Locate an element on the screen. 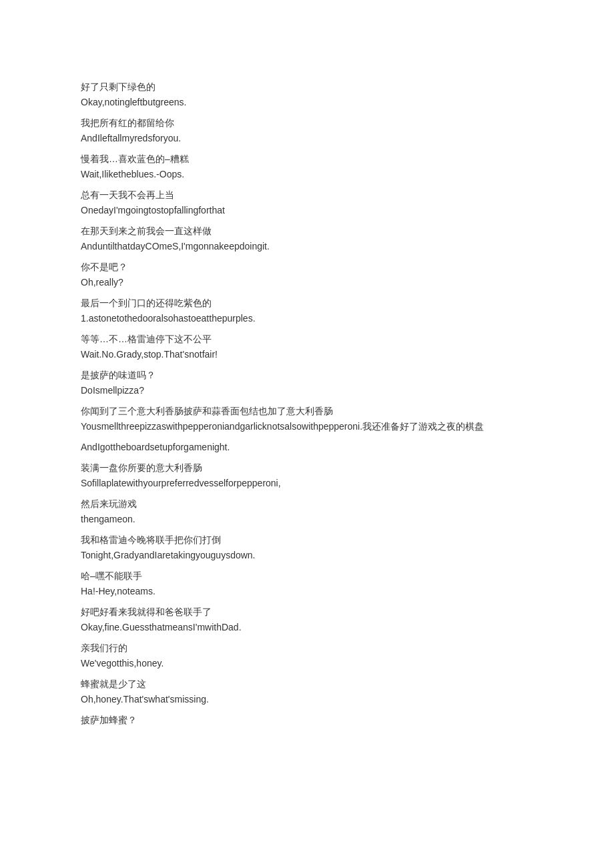 The height and width of the screenshot is (868, 614). english-line-11: Sofillaplatewithyourpreferredvesselforpe… is located at coordinates (307, 483).